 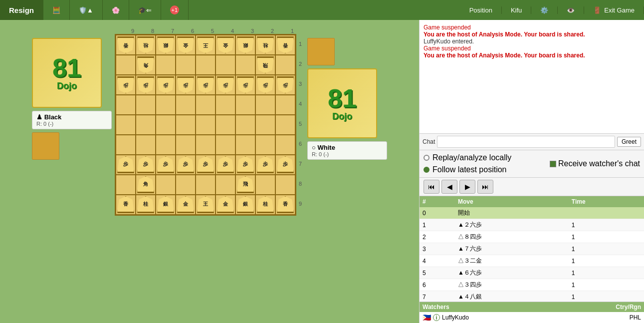 I want to click on piece: 角, so click(x=146, y=65).